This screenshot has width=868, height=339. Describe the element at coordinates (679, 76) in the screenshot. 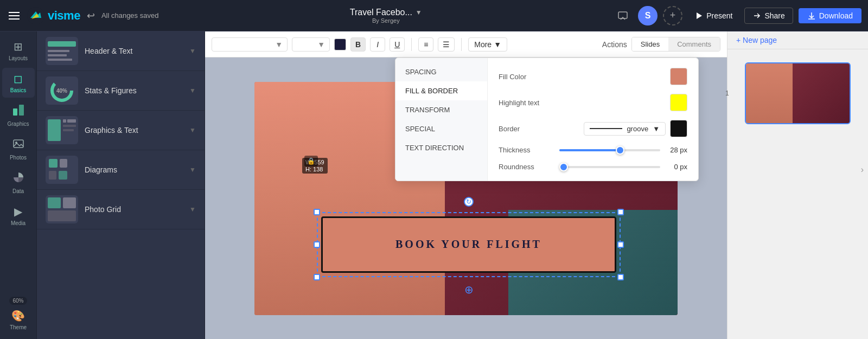

I see `fill-color-value` at that location.